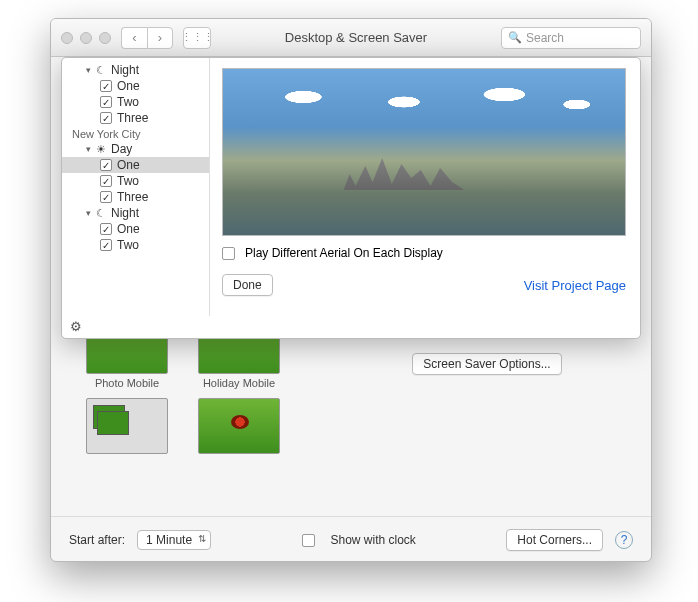  I want to click on zoom-icon, so click(105, 38).